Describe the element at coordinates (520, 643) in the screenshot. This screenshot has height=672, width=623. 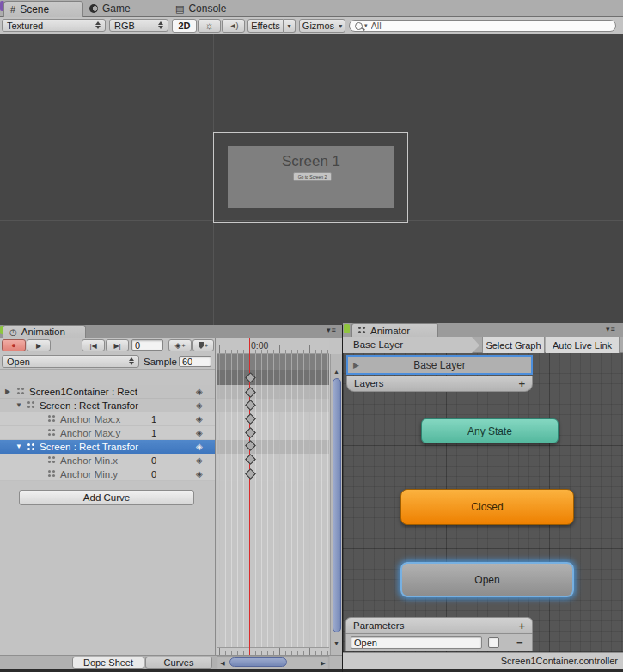
I see `remove-parameter-button: −` at that location.